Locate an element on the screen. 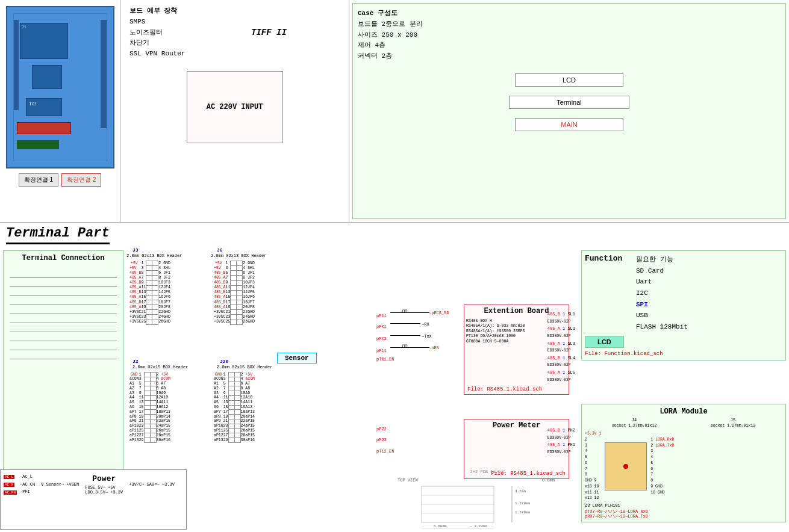  cs-label: →pRCS_5D is located at coordinates (439, 313).